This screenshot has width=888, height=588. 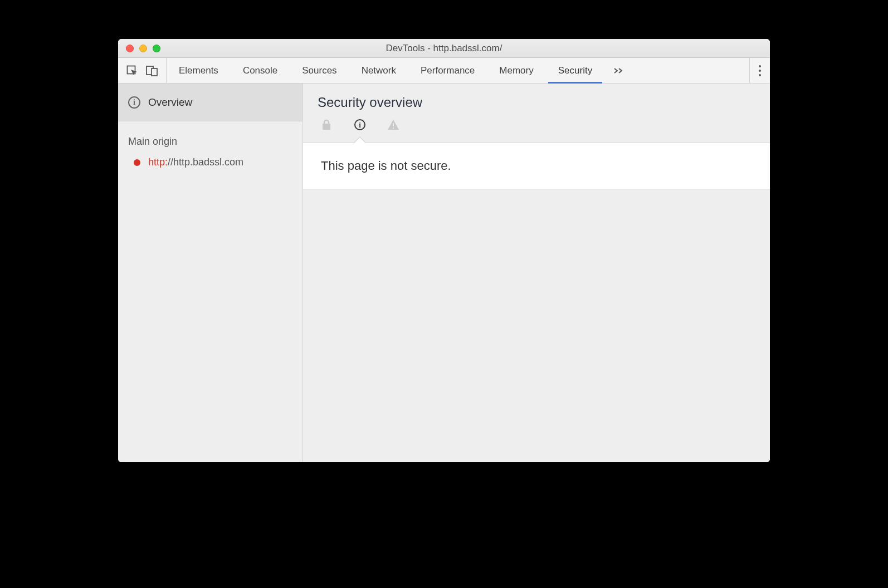 What do you see at coordinates (130, 48) in the screenshot?
I see `close-window-button` at bounding box center [130, 48].